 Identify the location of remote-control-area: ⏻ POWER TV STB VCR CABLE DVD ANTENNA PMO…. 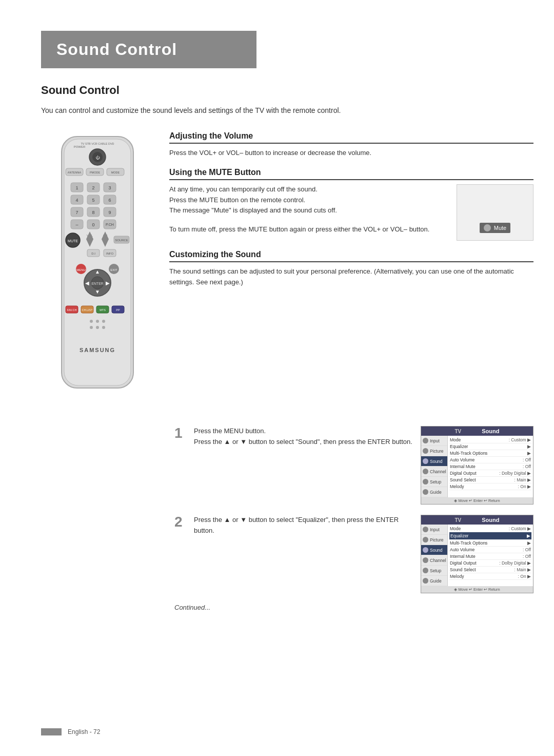
(97, 275).